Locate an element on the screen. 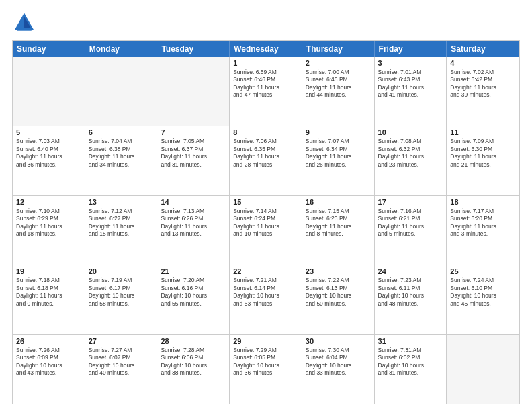  calendar-header-cell: Thursday is located at coordinates (339, 49).